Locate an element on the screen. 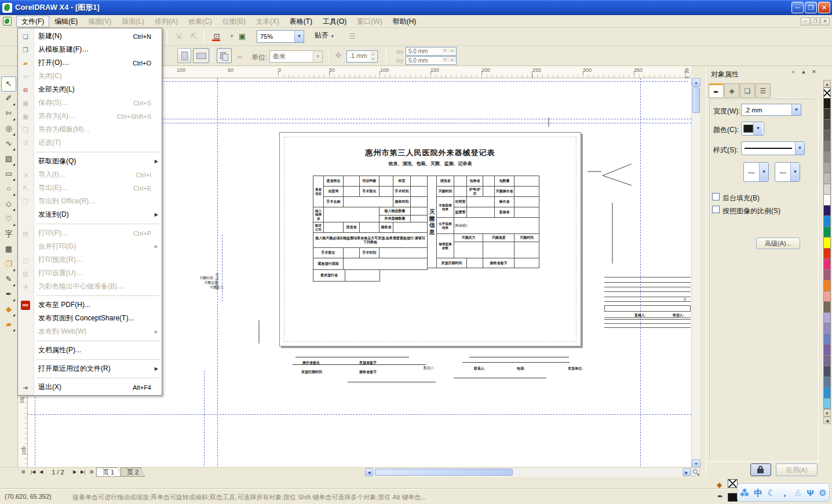 This screenshot has height=504, width=832. ime-chinese-mode-icon: 中 is located at coordinates (758, 492).